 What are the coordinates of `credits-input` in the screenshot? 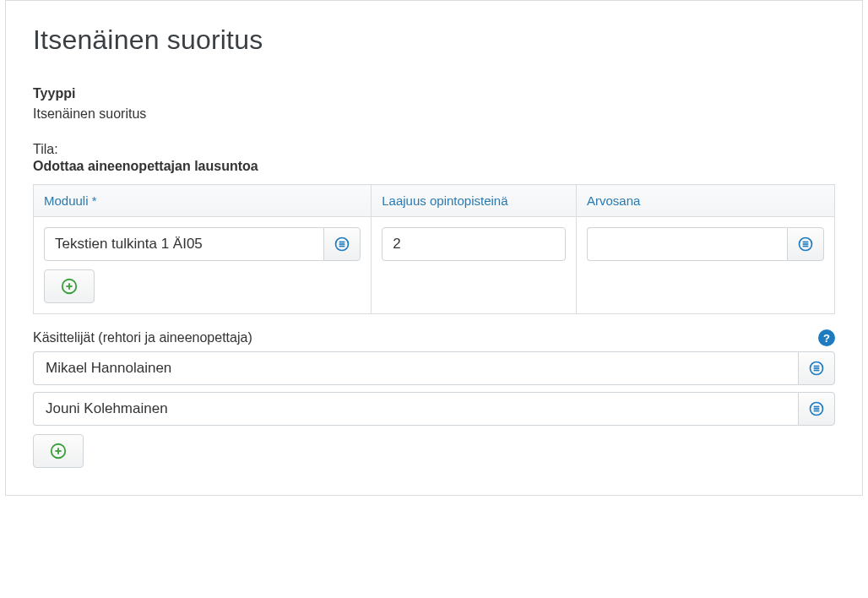 It's located at (474, 244).